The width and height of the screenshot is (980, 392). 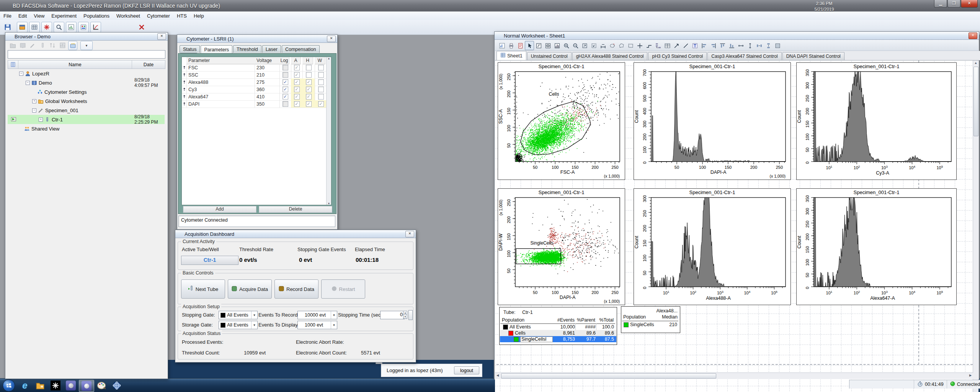 I want to click on stats-row-singlecellsl: SingleCellsl8,75397.787.5, so click(x=558, y=339).